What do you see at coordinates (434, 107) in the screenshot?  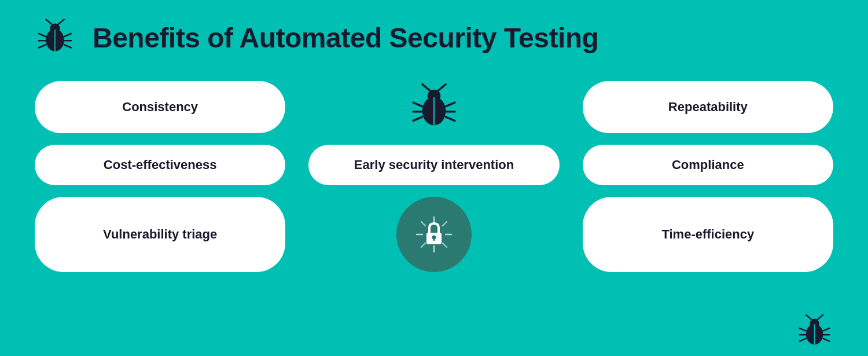 I see `bug-center-icon` at bounding box center [434, 107].